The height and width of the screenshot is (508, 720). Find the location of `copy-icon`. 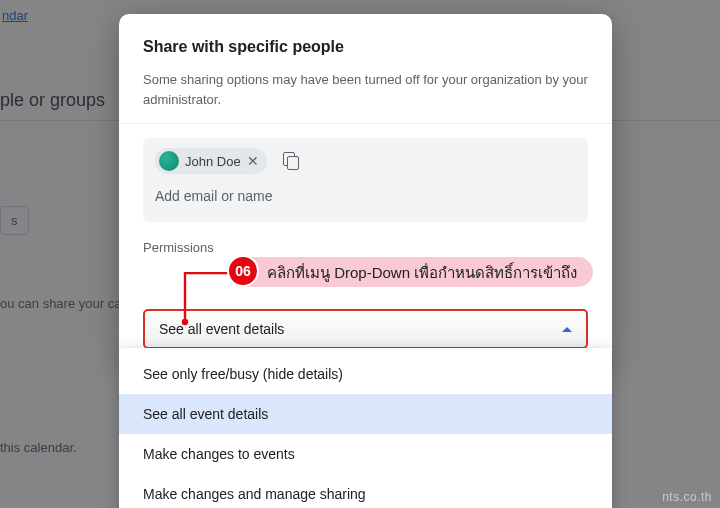

copy-icon is located at coordinates (290, 161).